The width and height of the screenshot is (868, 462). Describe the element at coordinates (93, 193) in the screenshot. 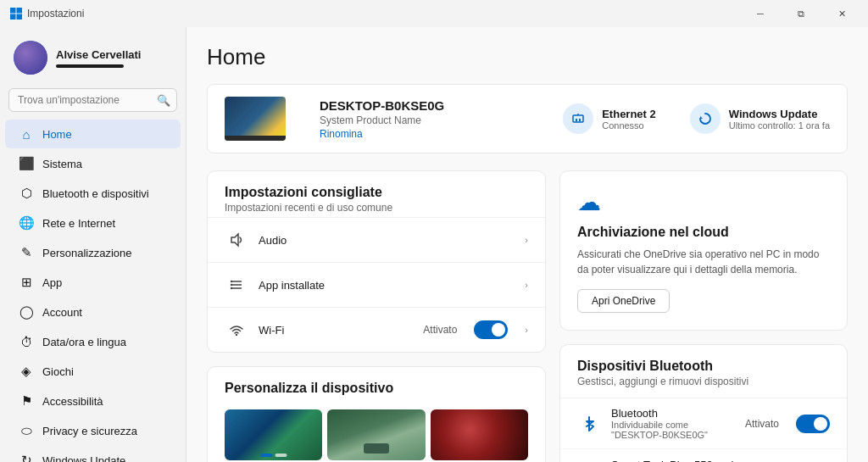

I see `sidebar-item-bluetooth: ⬡Bluetooth e dispositivi` at that location.